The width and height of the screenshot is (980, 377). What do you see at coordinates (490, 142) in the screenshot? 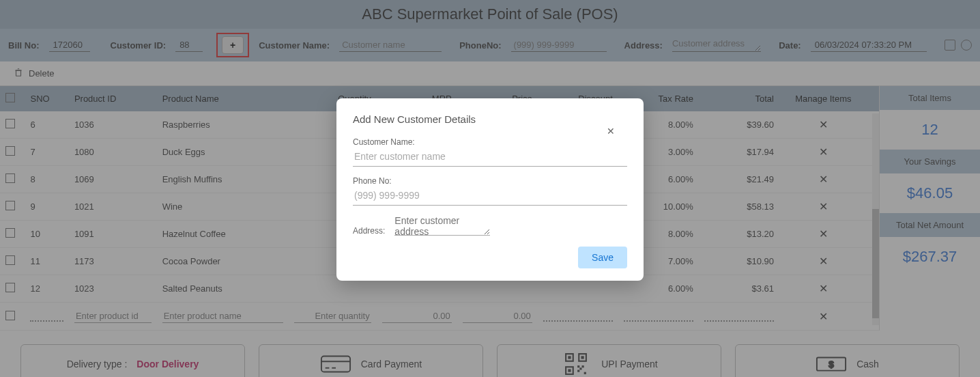
I see `modal-name-label: Customer Name:` at bounding box center [490, 142].